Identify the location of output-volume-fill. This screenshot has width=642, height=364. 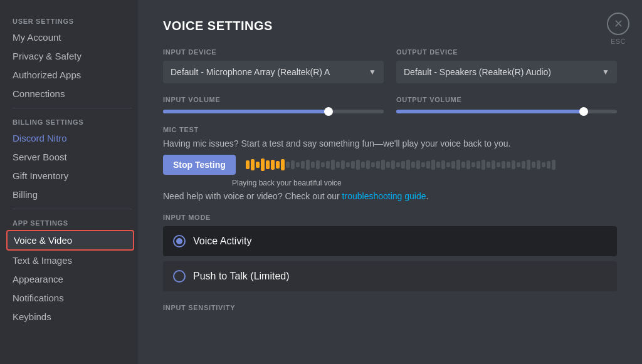
(490, 112).